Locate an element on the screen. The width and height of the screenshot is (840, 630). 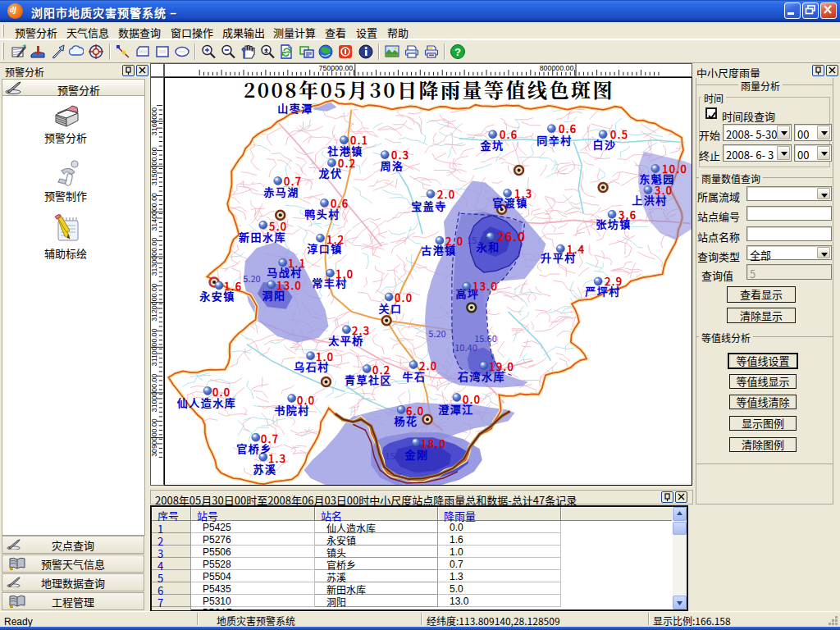
svg-text: 3140000.00 is located at coordinates (154, 212).